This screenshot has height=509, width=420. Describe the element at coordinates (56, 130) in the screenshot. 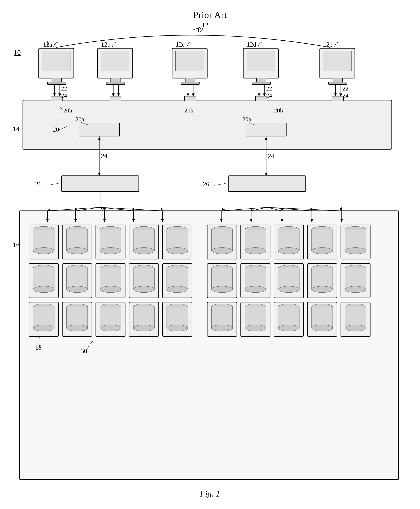

I see `svg-text: 20` at that location.